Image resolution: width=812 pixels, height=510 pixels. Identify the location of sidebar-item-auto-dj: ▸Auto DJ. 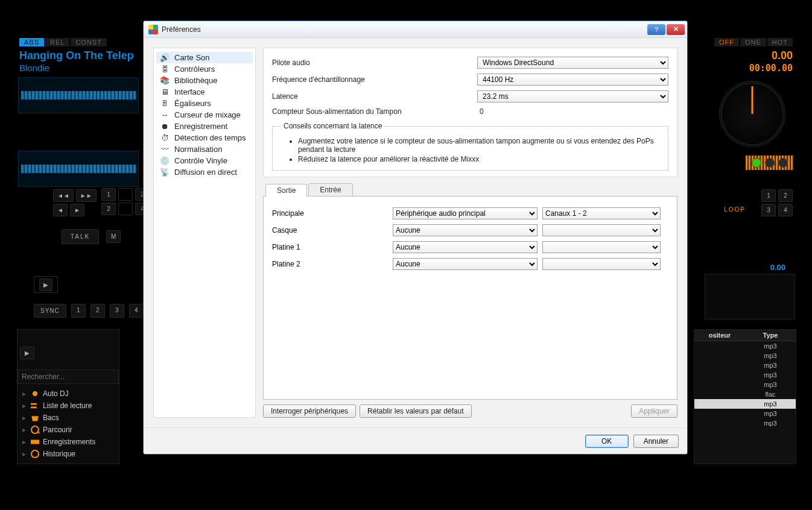
(69, 394).